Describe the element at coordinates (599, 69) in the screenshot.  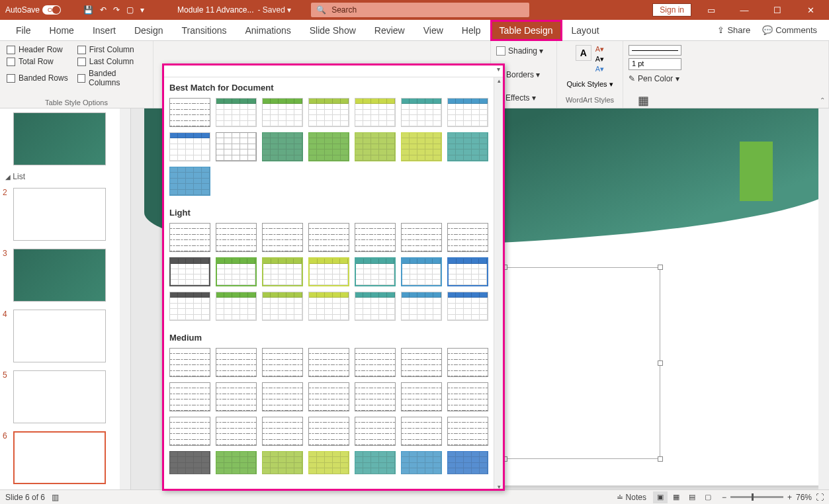
I see `text-effects-icon: A▾` at that location.